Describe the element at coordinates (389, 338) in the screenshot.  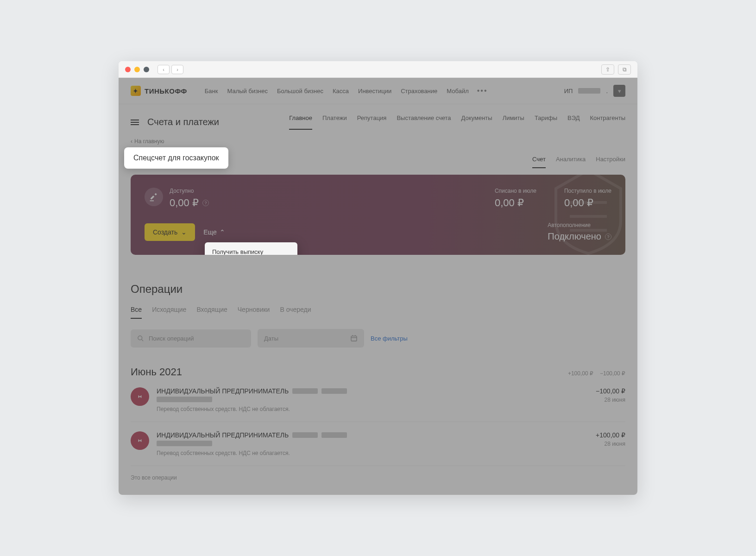
I see `all-filters-link: Все фильтры` at that location.